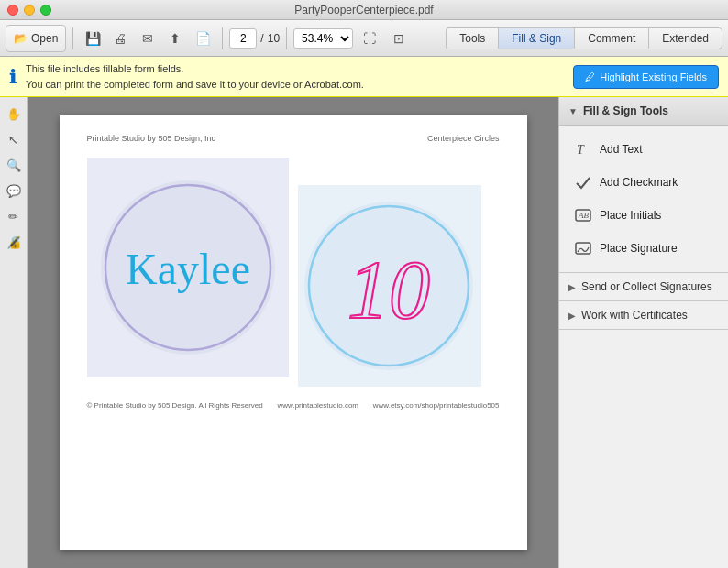  What do you see at coordinates (14, 139) in the screenshot?
I see `sidebar-tool-select: ↖` at bounding box center [14, 139].